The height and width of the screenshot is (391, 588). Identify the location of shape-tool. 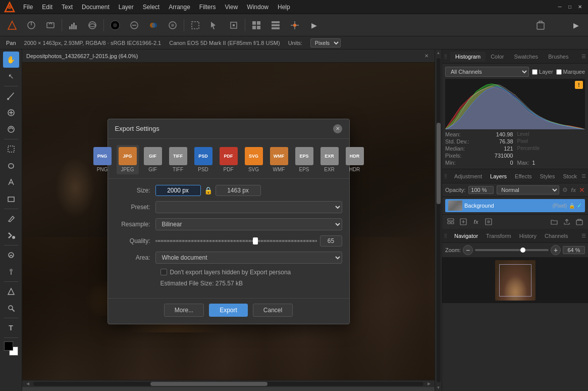
(11, 199).